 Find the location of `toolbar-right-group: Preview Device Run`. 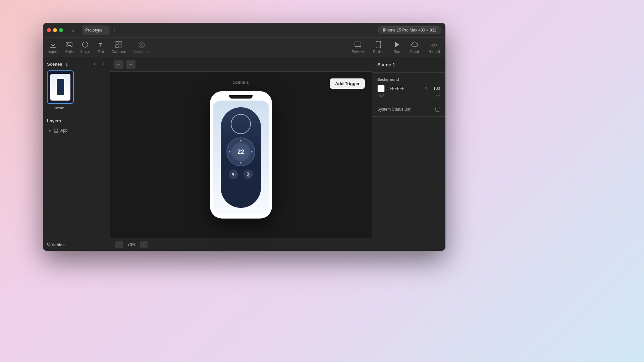

toolbar-right-group: Preview Device Run is located at coordinates (396, 47).